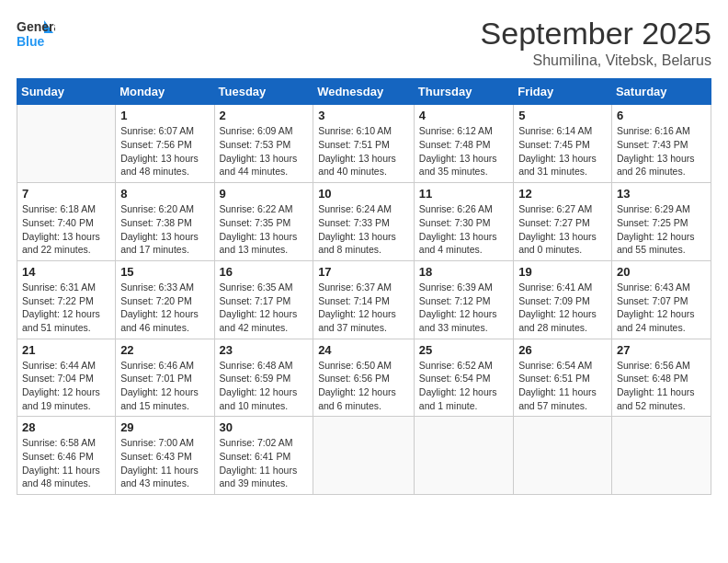  What do you see at coordinates (66, 193) in the screenshot?
I see `day-number: 7` at bounding box center [66, 193].